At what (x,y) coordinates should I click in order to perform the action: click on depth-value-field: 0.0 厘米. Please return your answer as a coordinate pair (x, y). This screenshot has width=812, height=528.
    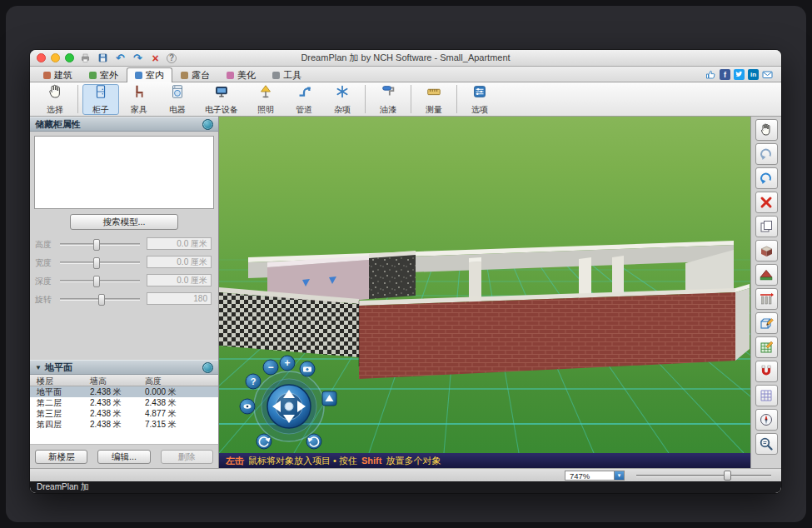
    Looking at the image, I should click on (179, 280).